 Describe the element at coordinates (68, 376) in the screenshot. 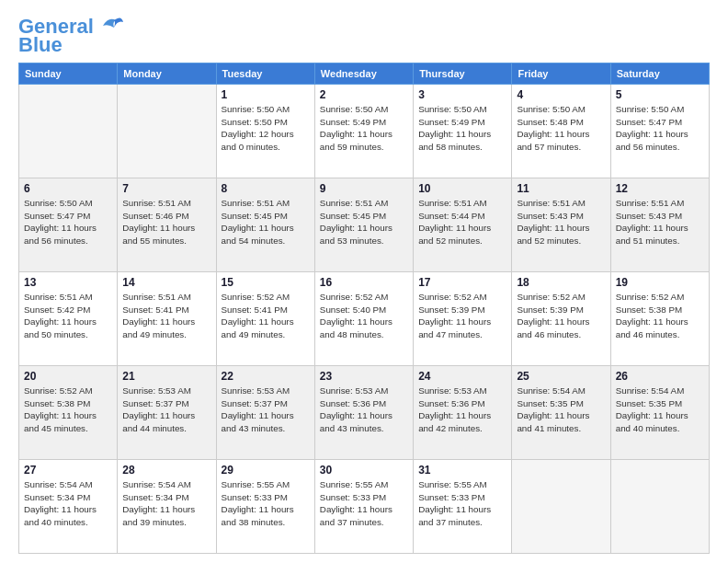

I see `day-number: 20` at that location.